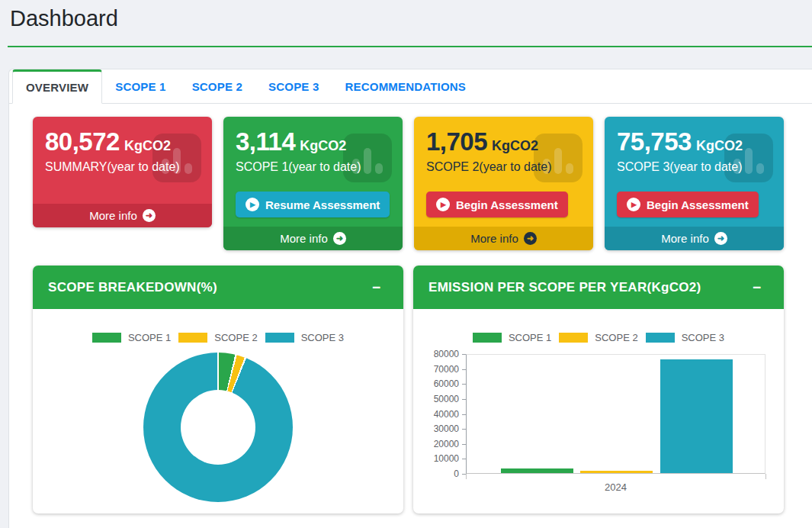  I want to click on stat-value: 1,705, so click(457, 142).